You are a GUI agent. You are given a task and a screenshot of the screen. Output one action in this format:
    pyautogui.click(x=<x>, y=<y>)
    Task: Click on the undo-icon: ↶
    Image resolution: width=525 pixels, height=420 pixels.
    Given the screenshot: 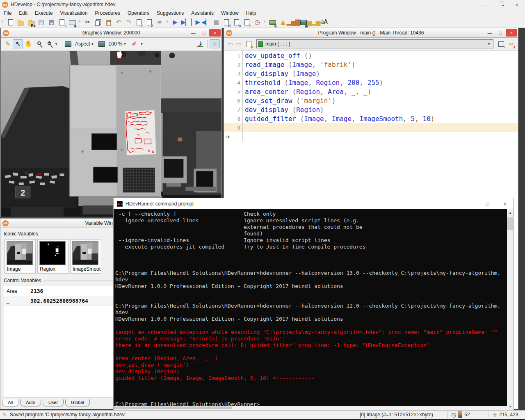 What is the action you would take?
    pyautogui.click(x=118, y=23)
    